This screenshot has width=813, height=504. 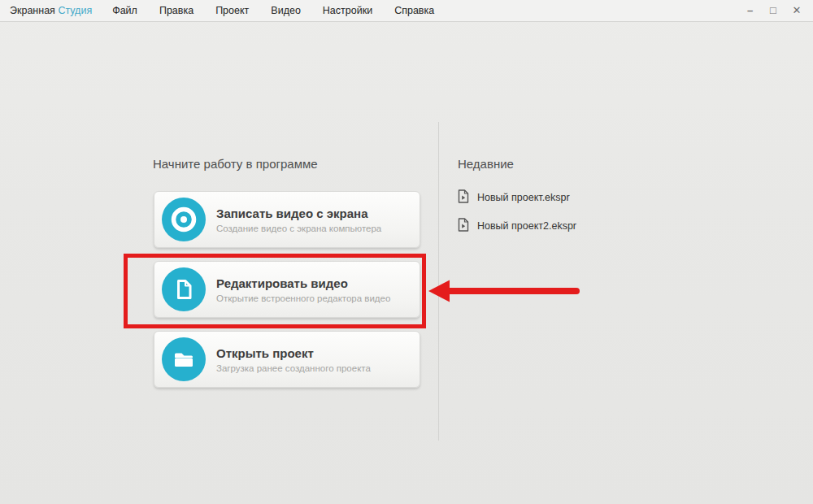 What do you see at coordinates (33, 11) in the screenshot?
I see `app-logo-primary: Экранная` at bounding box center [33, 11].